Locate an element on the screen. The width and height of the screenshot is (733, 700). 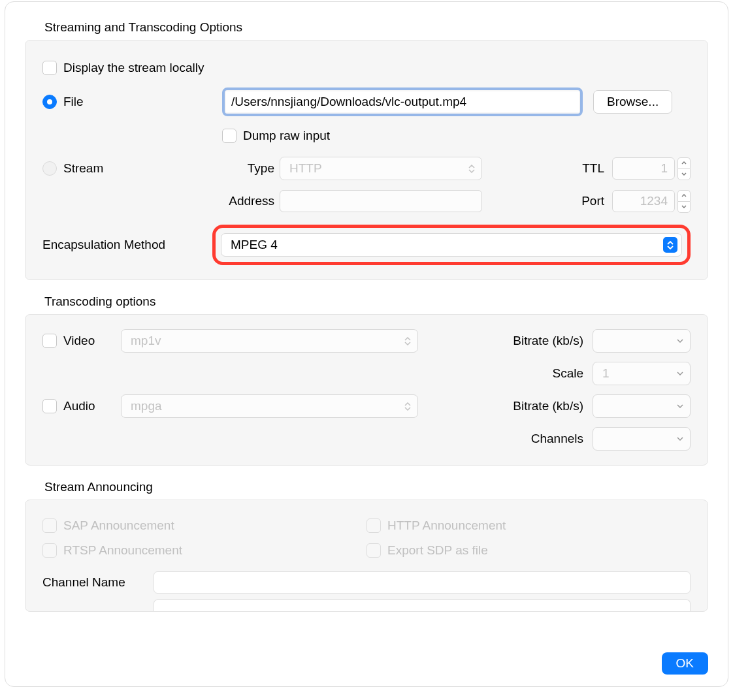
file-path-focus-ring is located at coordinates (402, 102).